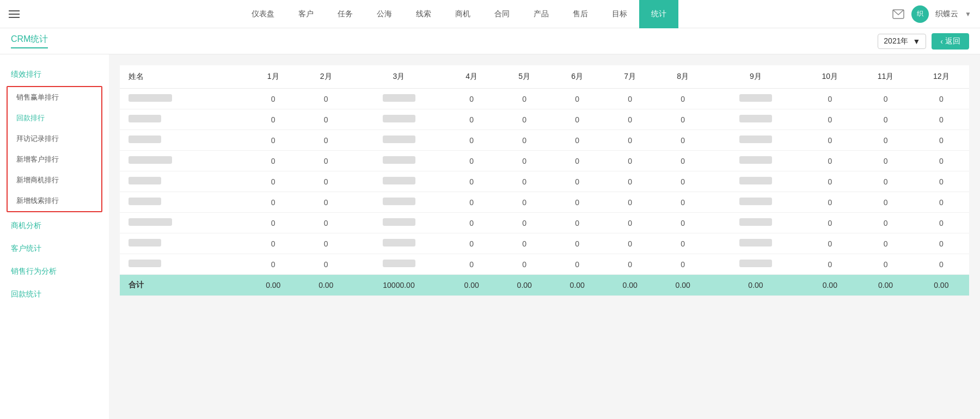 The width and height of the screenshot is (980, 419). What do you see at coordinates (756, 223) in the screenshot?
I see `cell-row6-col9` at bounding box center [756, 223].